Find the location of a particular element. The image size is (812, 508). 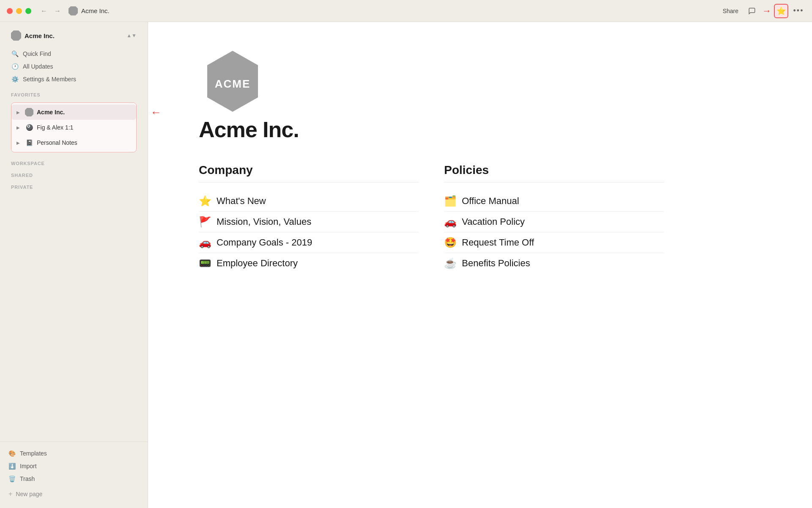

quick-find-label: Quick Find is located at coordinates (37, 54).